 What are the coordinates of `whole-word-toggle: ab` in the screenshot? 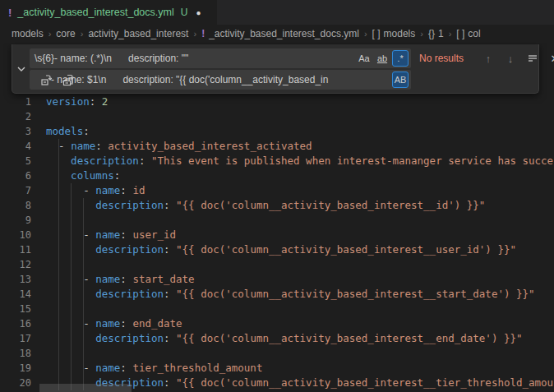 It's located at (382, 58).